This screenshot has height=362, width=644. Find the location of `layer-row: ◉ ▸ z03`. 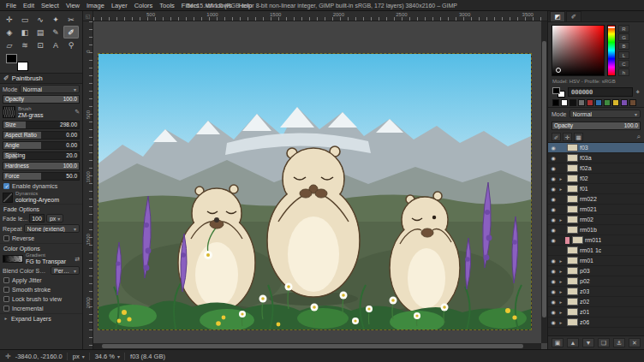

layer-row: ◉ ▸ z03 is located at coordinates (596, 292).